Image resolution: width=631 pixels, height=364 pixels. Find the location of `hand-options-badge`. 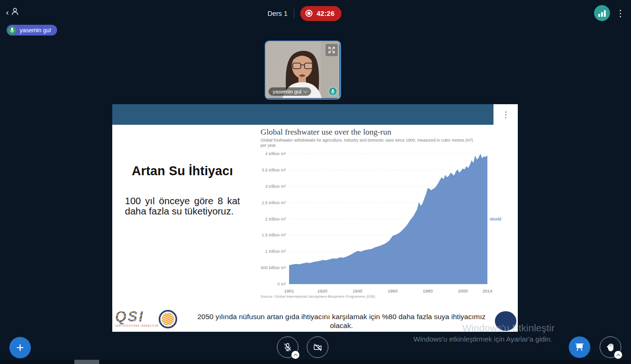

hand-options-badge is located at coordinates (618, 355).